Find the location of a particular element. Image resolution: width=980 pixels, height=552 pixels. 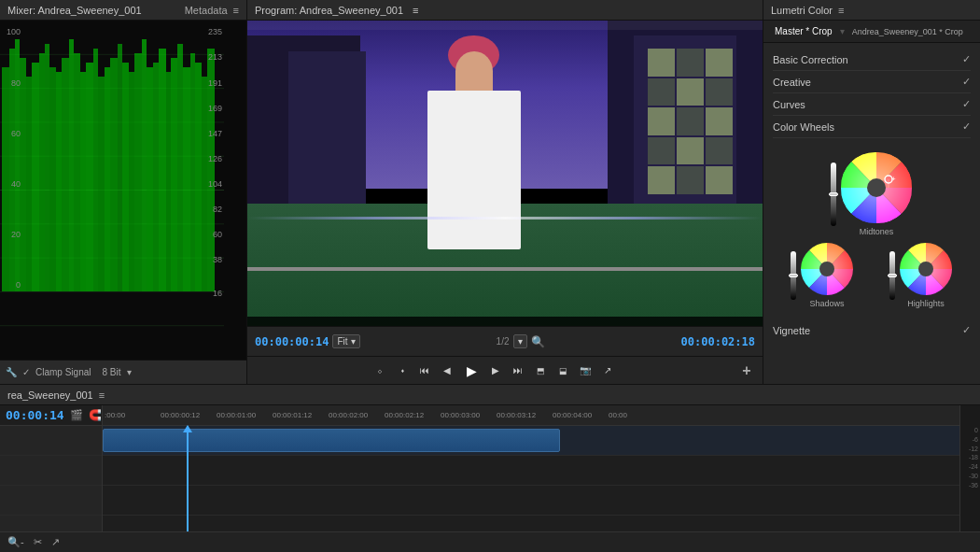

timeline-bottom-toolbar: 🔍- ✂ ↗ is located at coordinates (490, 542).